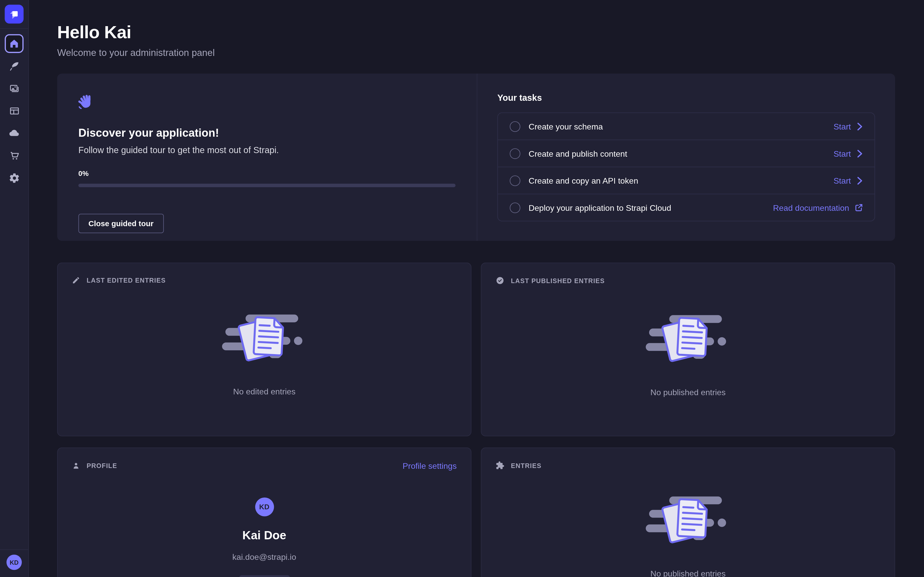 This screenshot has height=577, width=924. Describe the element at coordinates (121, 224) in the screenshot. I see `close-guided-tour-button: Close guided tour` at that location.